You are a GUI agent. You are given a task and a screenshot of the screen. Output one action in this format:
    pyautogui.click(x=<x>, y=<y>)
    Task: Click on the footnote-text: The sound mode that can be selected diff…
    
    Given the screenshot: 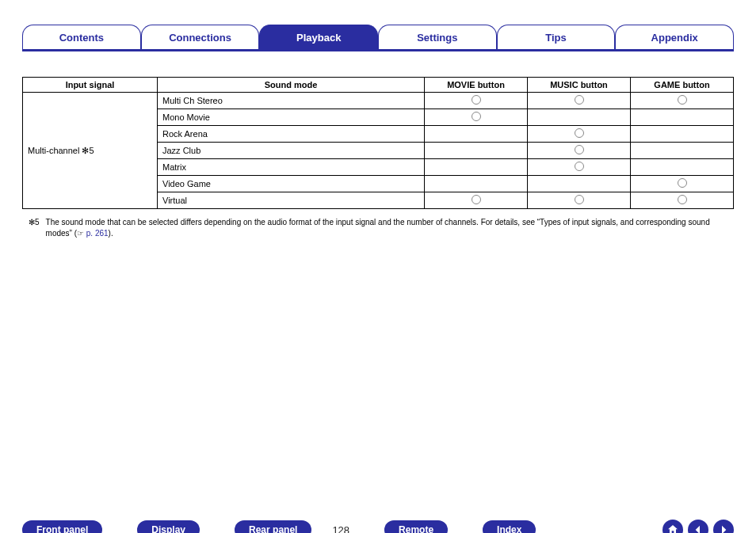 What is the action you would take?
    pyautogui.click(x=387, y=228)
    